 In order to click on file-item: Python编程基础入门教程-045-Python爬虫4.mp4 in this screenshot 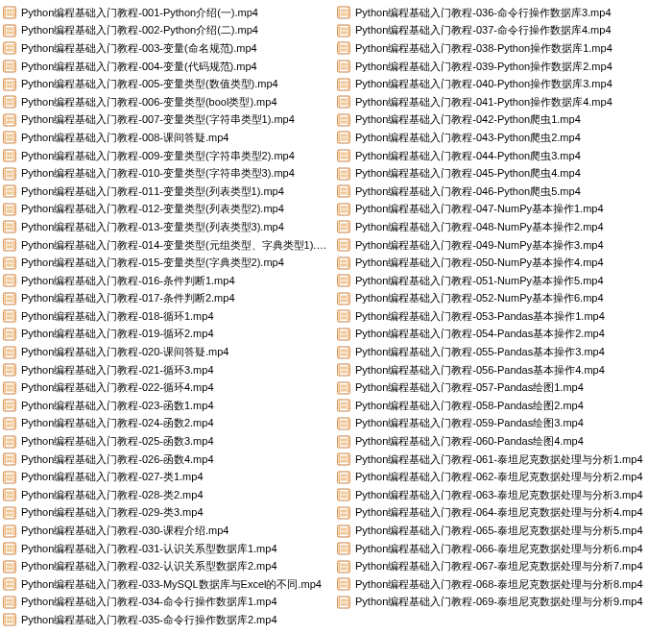, I will do `click(503, 173)`.